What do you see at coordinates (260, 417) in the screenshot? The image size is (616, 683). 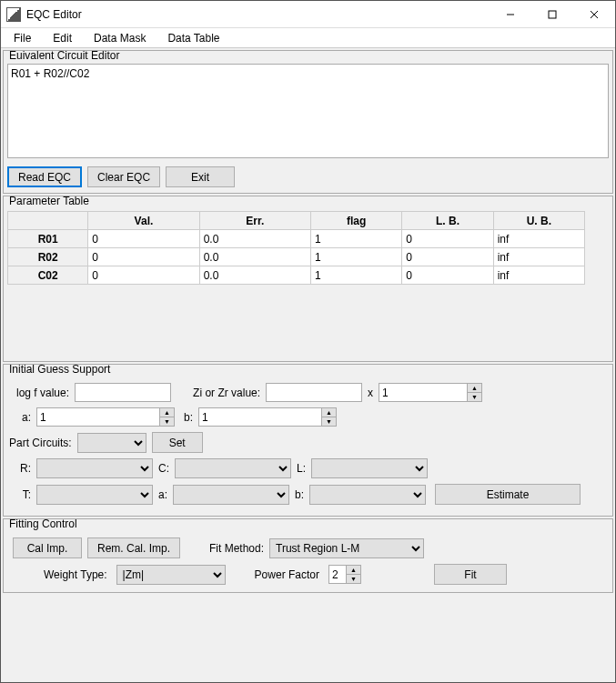 I see `b-input` at bounding box center [260, 417].